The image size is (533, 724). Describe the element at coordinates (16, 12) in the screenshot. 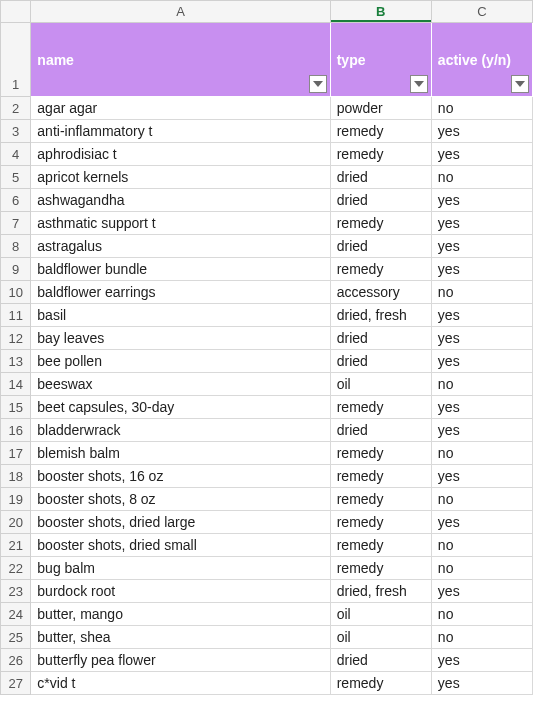

I see `select-all-corner` at that location.